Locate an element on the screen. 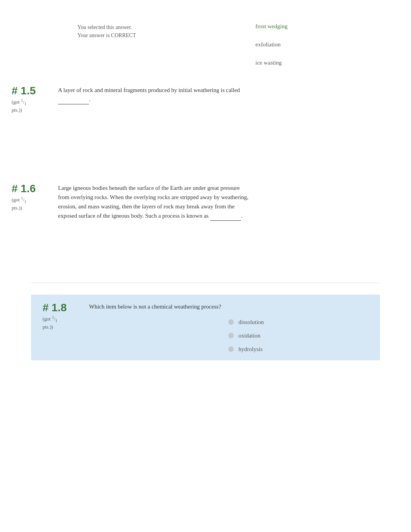  q14-options: frost wedging exfoliation ice wasting is located at coordinates (294, 45).